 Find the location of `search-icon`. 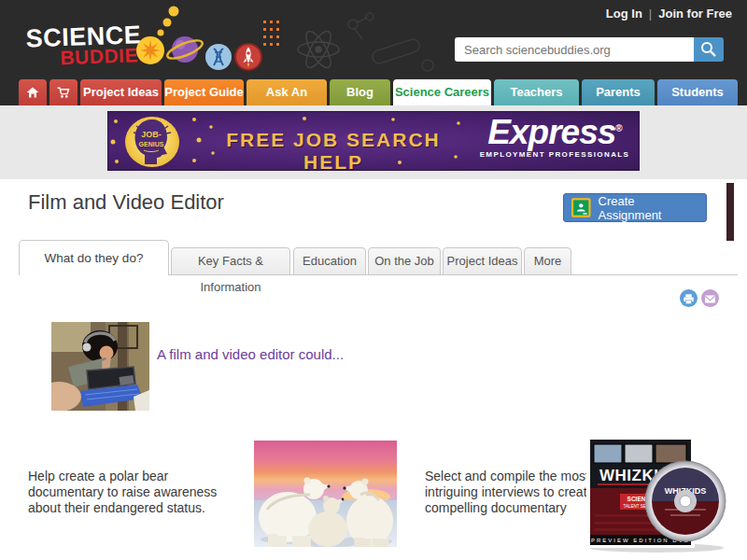

search-icon is located at coordinates (709, 49).